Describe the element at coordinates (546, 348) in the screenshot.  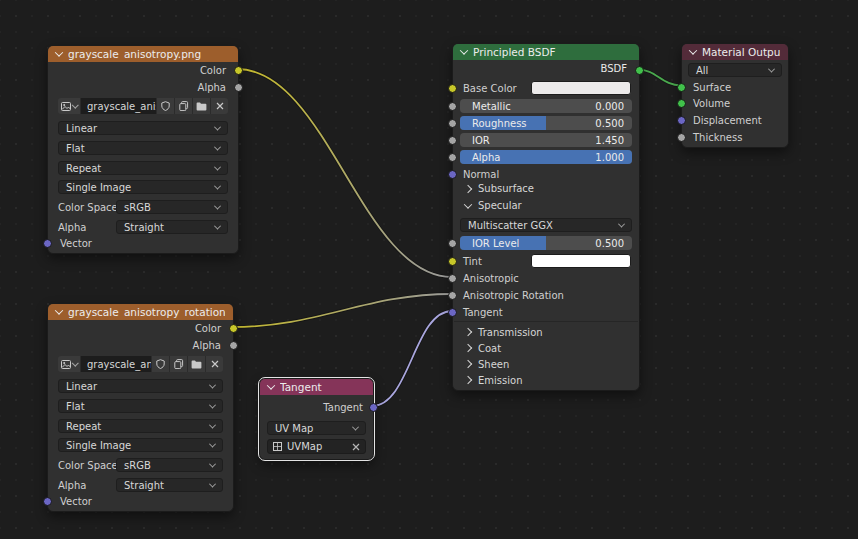
I see `coat-panel: Coat` at that location.